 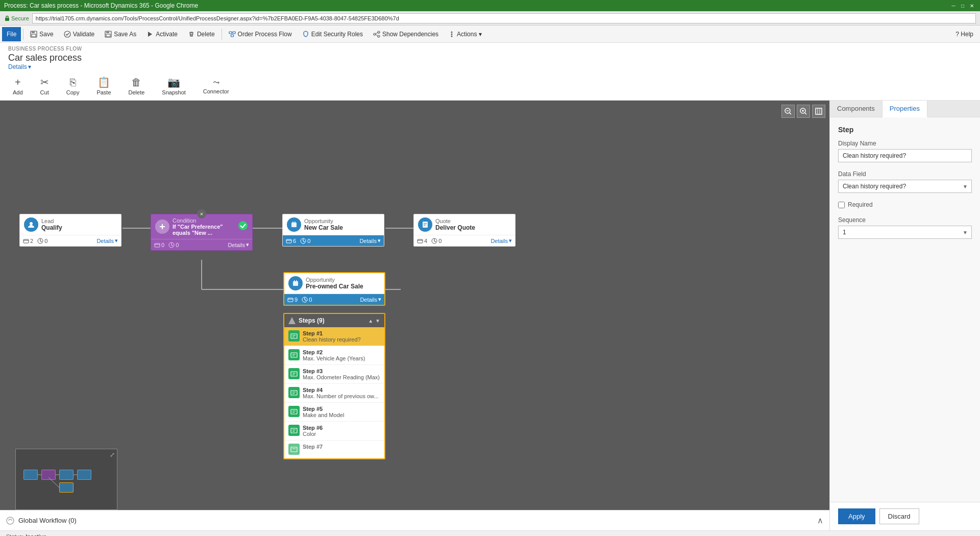 I want to click on sequence-select: 1, so click(x=905, y=232).